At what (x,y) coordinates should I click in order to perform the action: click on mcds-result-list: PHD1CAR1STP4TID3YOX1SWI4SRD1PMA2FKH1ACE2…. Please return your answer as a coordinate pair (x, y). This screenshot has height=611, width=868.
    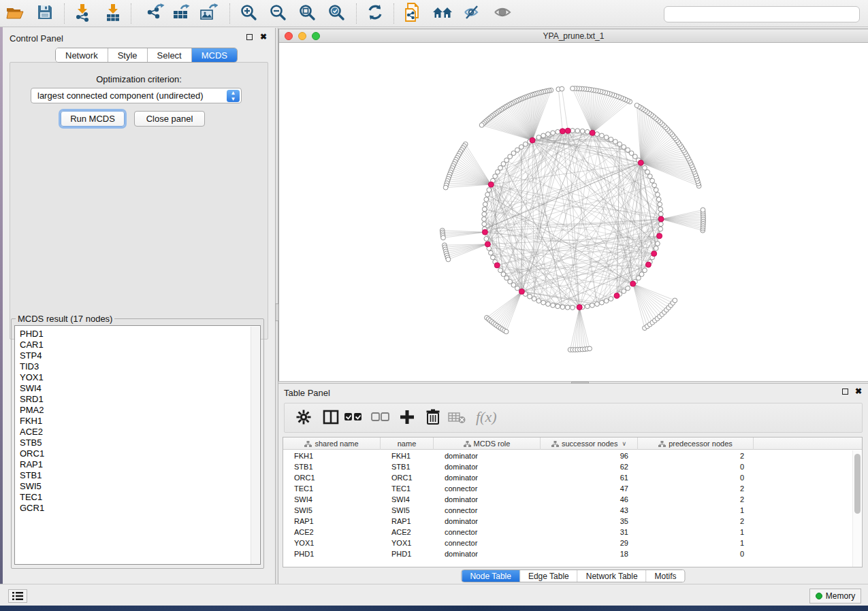
    Looking at the image, I should click on (138, 445).